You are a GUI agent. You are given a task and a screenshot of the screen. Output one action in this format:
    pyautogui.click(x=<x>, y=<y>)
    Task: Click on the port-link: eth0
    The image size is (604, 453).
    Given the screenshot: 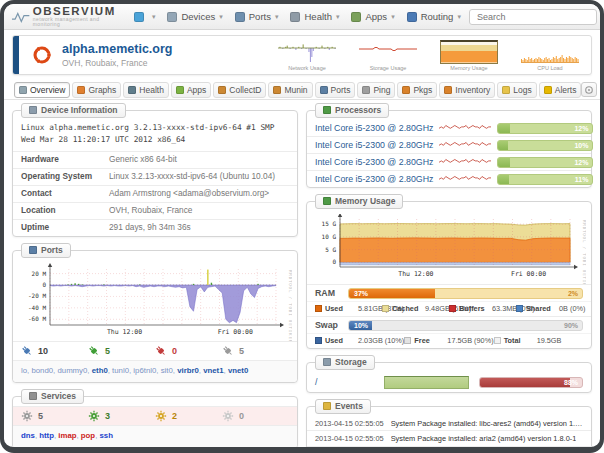 What is the action you would take?
    pyautogui.click(x=102, y=370)
    